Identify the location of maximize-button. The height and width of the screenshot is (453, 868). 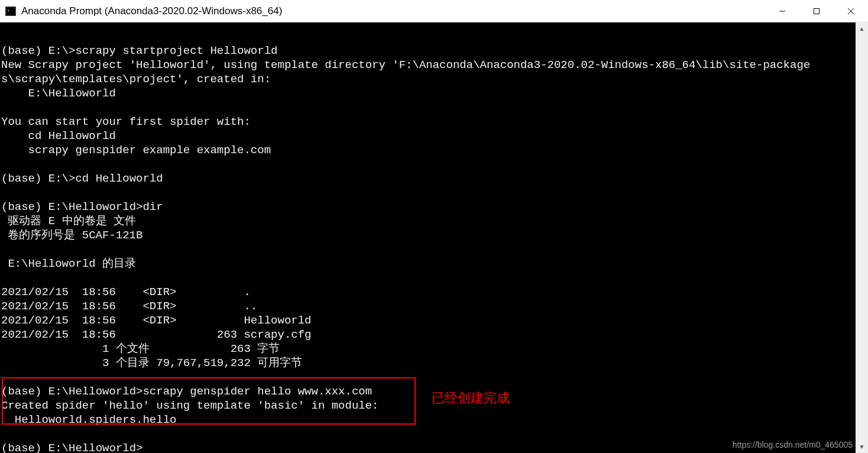
(817, 11).